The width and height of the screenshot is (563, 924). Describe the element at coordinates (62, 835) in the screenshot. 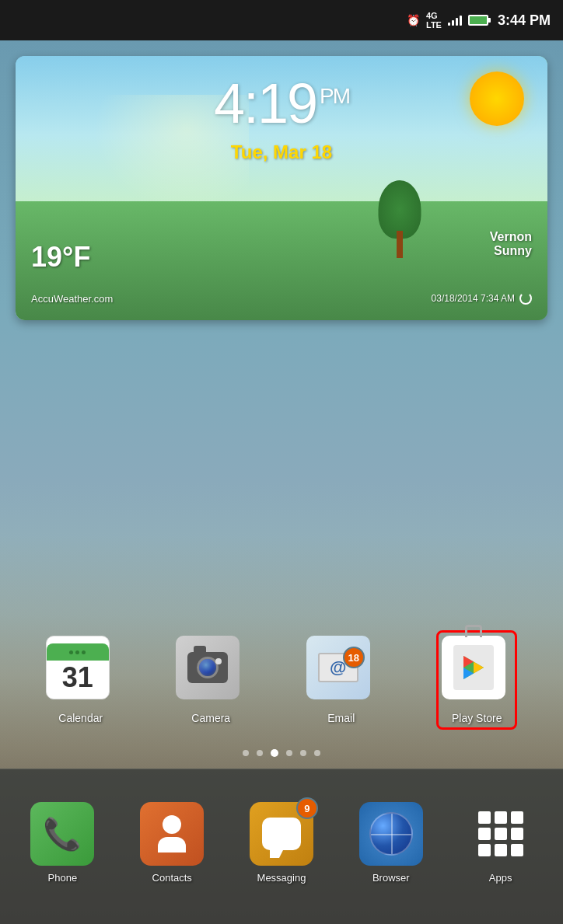

I see `phone-symbol: 📞` at that location.